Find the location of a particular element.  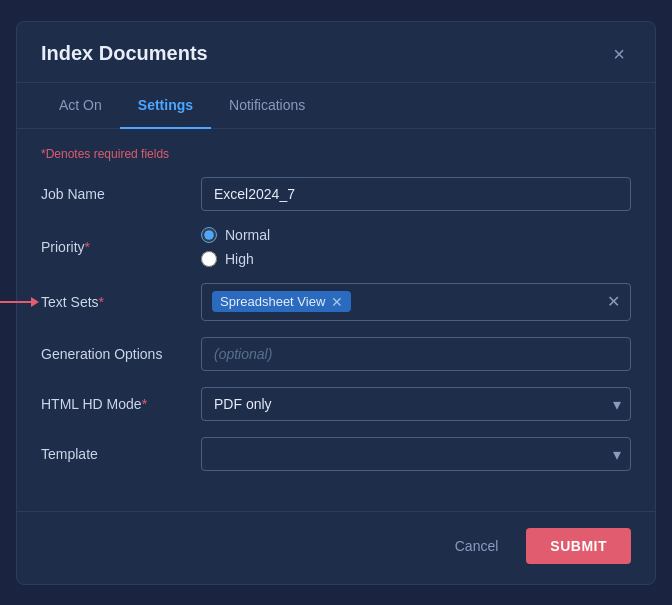

priority-label: Priority* is located at coordinates (121, 247).